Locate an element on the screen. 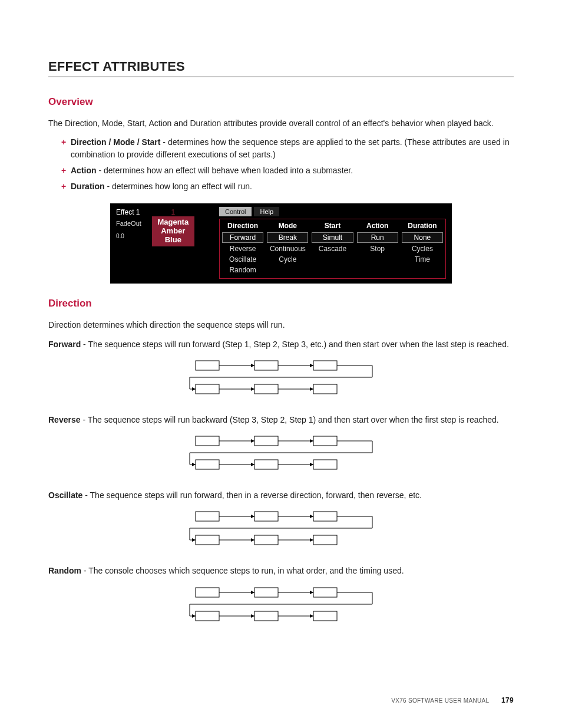  fx-option: Continuous is located at coordinates (287, 249).